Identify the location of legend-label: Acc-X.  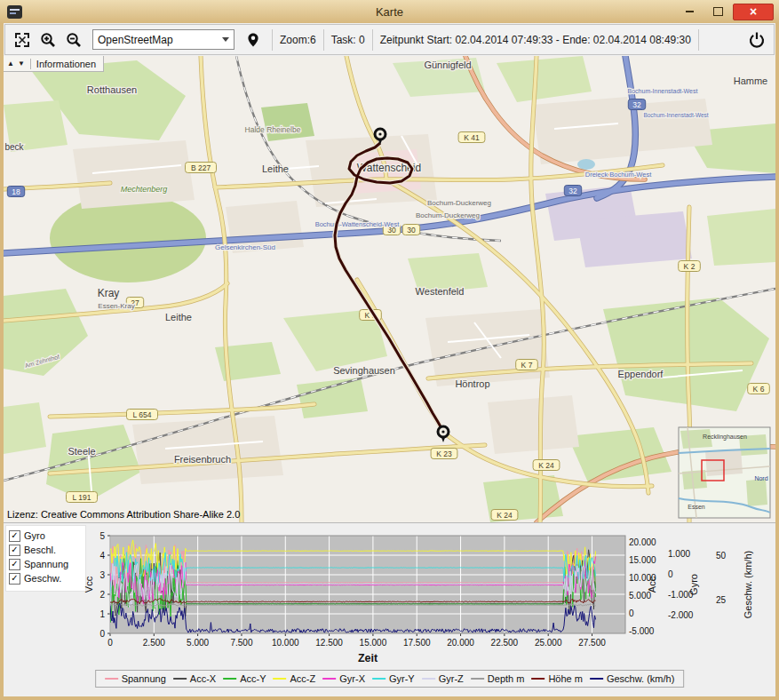
(203, 679).